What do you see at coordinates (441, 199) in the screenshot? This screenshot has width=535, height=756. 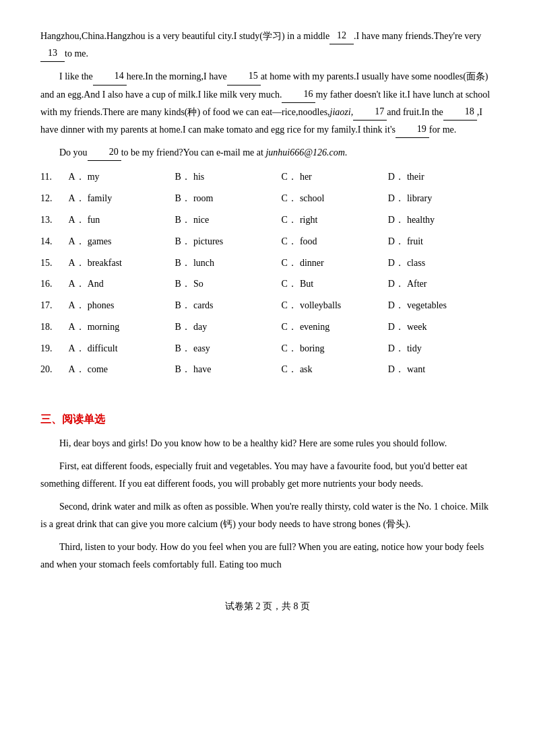 I see `opt-d: D．library` at bounding box center [441, 199].